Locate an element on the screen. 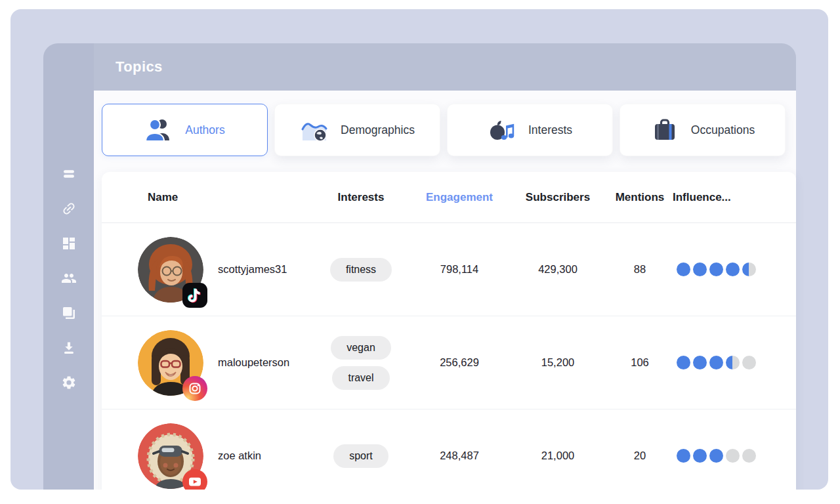 This screenshot has width=840, height=504. author-name: maloupeterson is located at coordinates (253, 362).